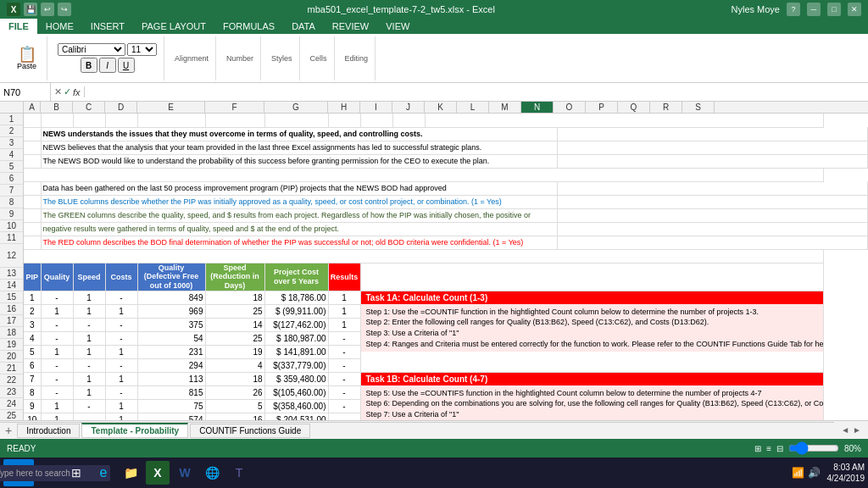  I want to click on tab-page-layout: PAGE LAYOUT, so click(174, 26).